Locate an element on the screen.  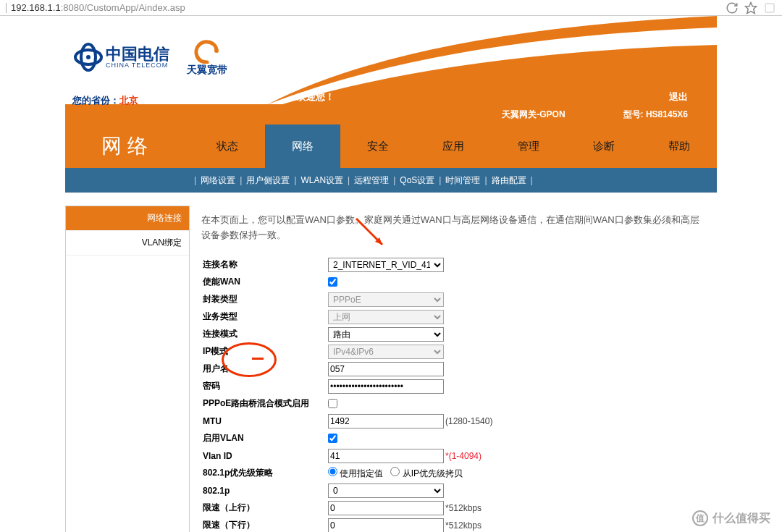
input-rate-up is located at coordinates (386, 508).